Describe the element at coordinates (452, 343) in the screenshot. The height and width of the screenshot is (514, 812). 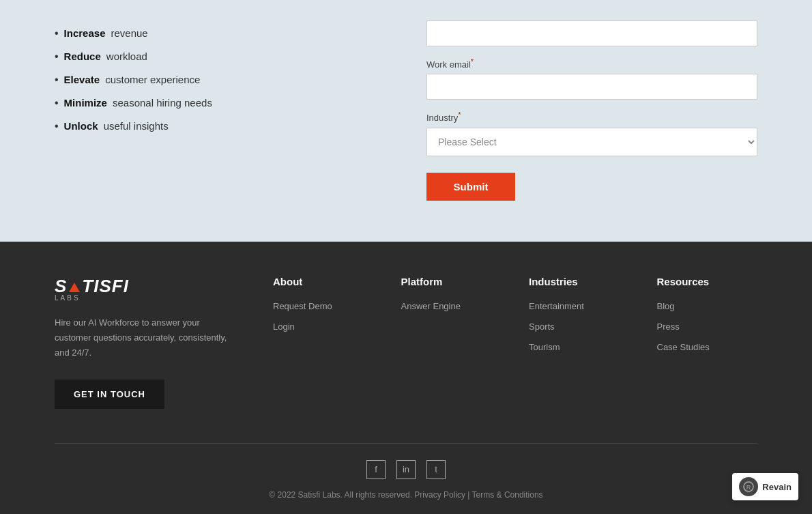
I see `footer-col-platform: Platform Answer Engine` at that location.